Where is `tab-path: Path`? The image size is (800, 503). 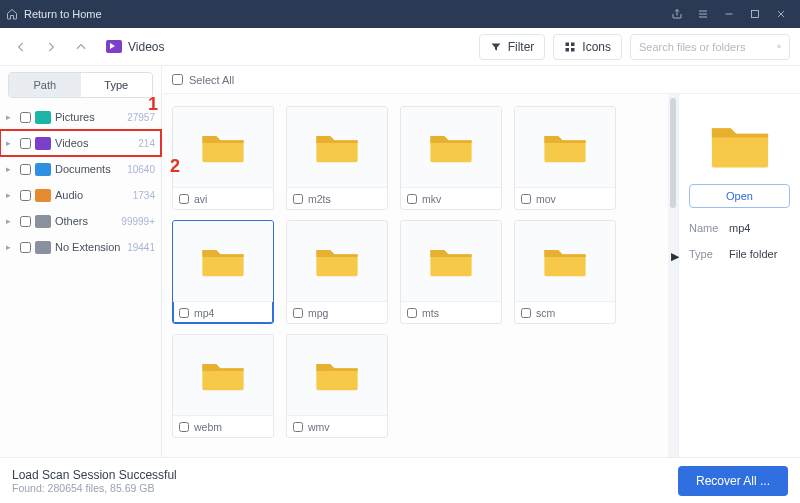
tab-path: Path is located at coordinates (45, 85).